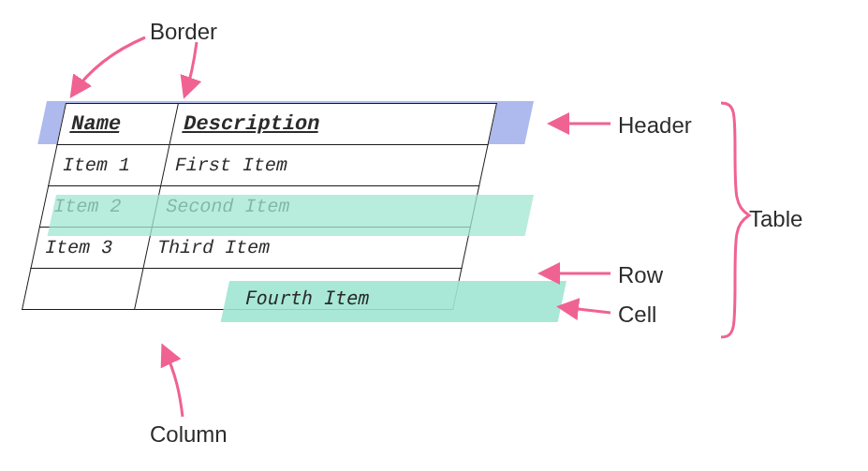 Image resolution: width=868 pixels, height=471 pixels. Describe the element at coordinates (315, 207) in the screenshot. I see `cell-description: Second Item` at that location.